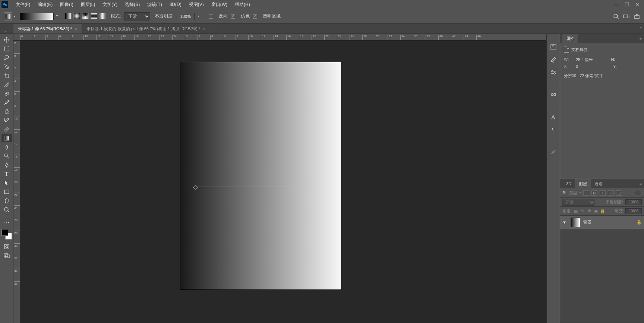  I want to click on close-button: ✕, so click(637, 4).